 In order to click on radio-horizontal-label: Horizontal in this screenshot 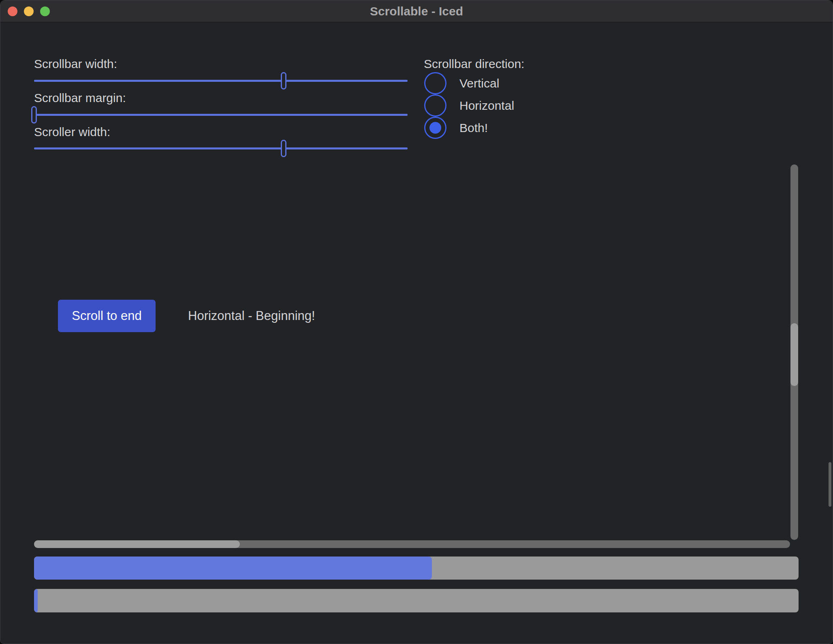, I will do `click(487, 106)`.